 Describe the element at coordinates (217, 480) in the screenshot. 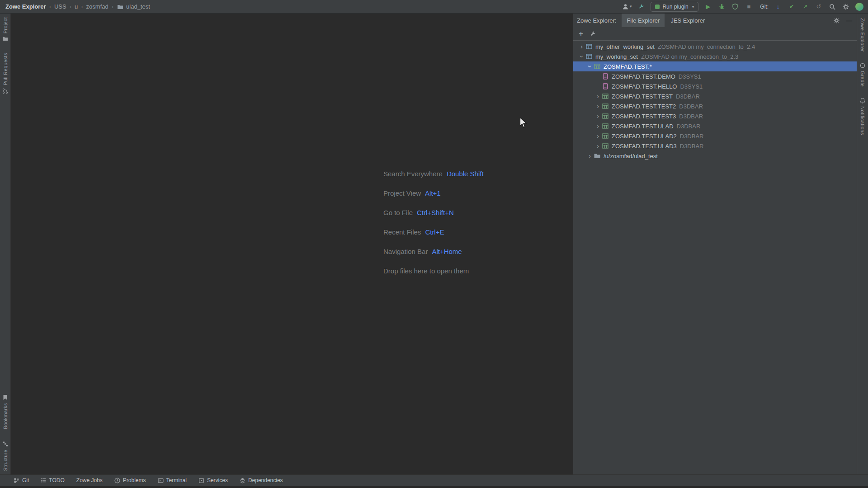

I see `toolwindow-button-label: Services` at that location.